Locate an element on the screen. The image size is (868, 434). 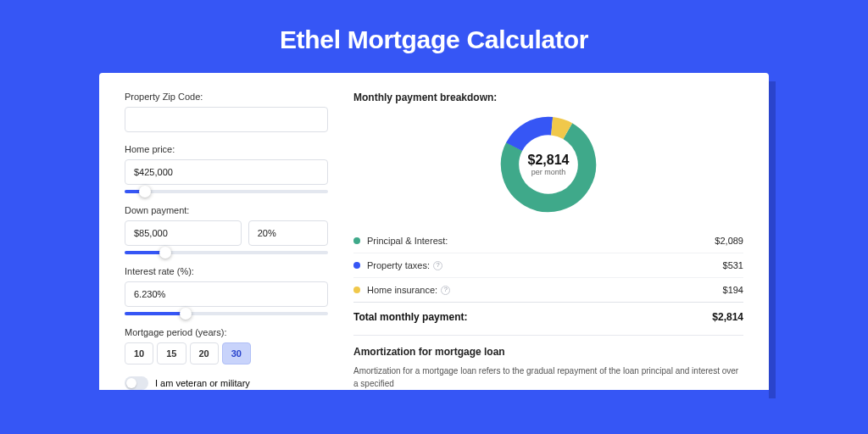
card-shadow is located at coordinates (772, 240).